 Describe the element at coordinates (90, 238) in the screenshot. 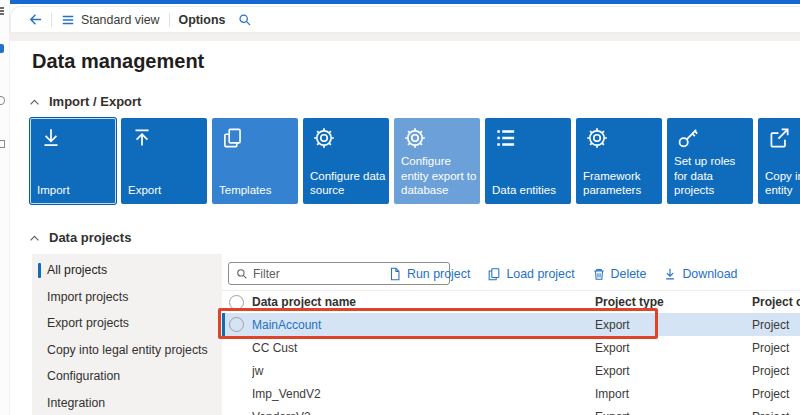

I see `section-data-projects-label: Data projects` at that location.